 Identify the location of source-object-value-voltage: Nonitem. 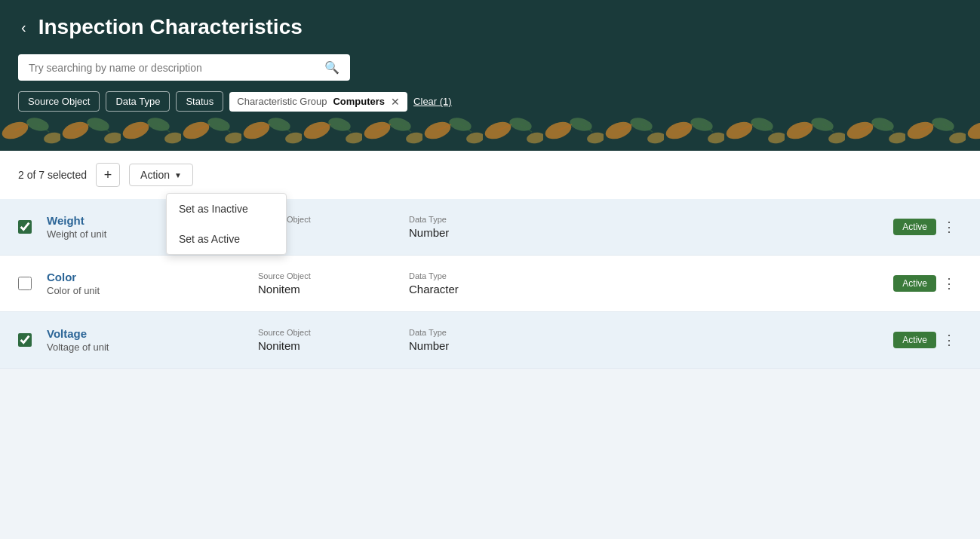
(333, 345).